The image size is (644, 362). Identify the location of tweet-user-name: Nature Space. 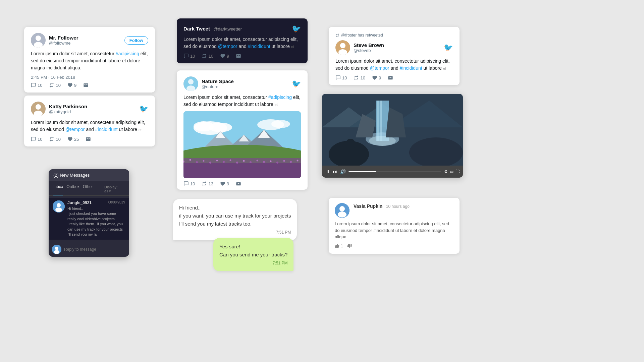
(247, 81).